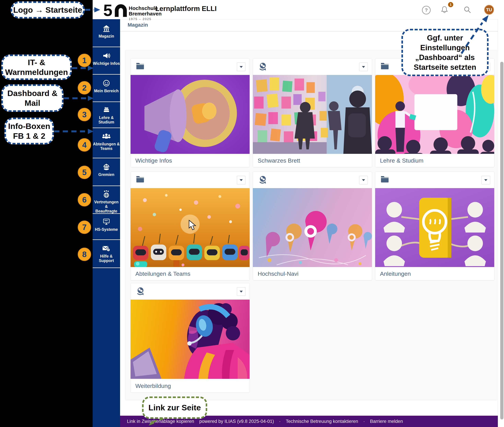 This screenshot has width=504, height=427. I want to click on annotation-number-5: 5, so click(84, 172).